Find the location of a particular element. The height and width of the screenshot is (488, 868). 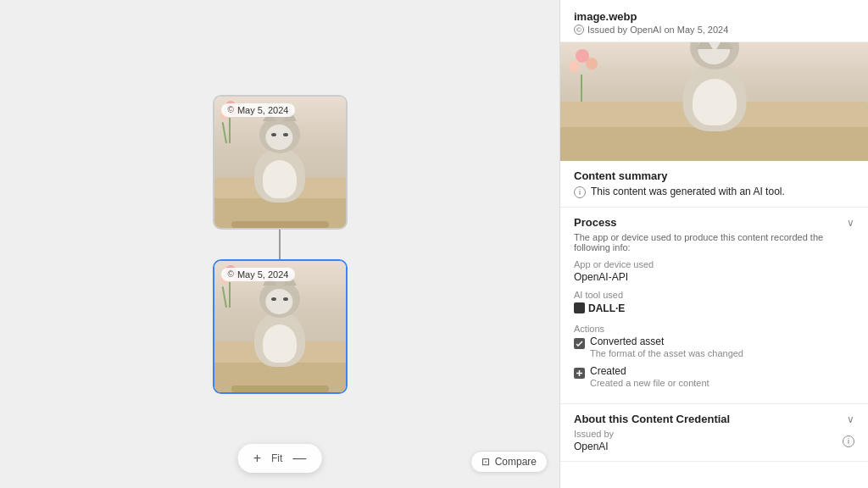

created-title: Created is located at coordinates (649, 371).